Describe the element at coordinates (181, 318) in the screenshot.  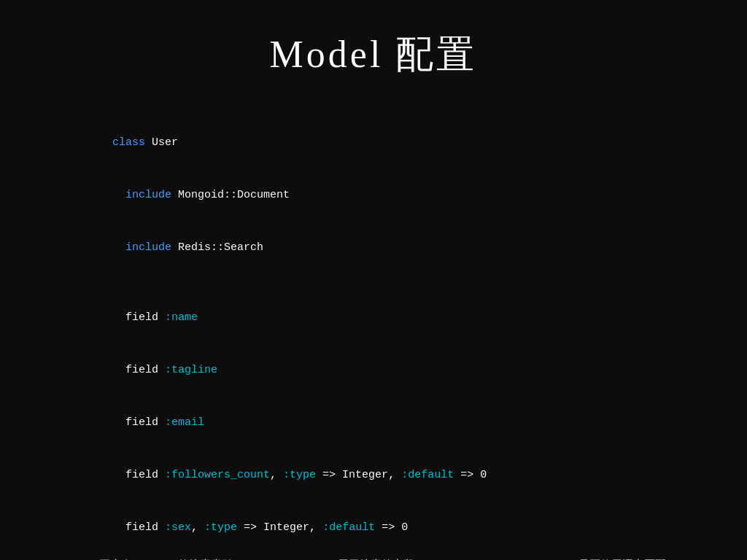
I see `field1-name: :name` at that location.